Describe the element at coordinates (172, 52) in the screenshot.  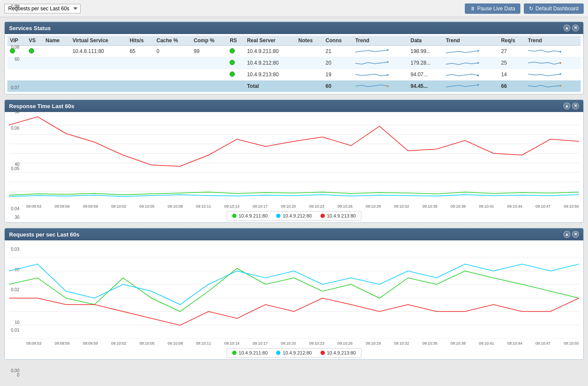
I see `cache-value: 0` at that location.